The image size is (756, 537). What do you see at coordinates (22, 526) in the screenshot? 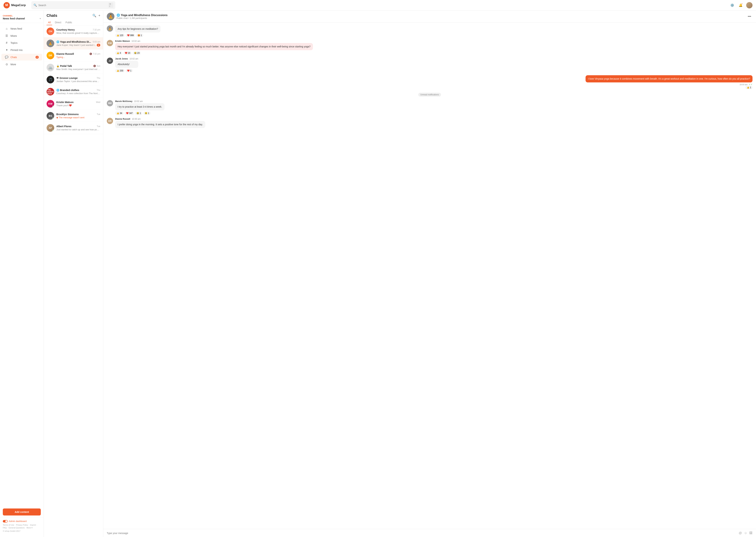
I see `sidebar-footer: Admin dashboard Terms of Use · Privacy P…` at bounding box center [22, 526].